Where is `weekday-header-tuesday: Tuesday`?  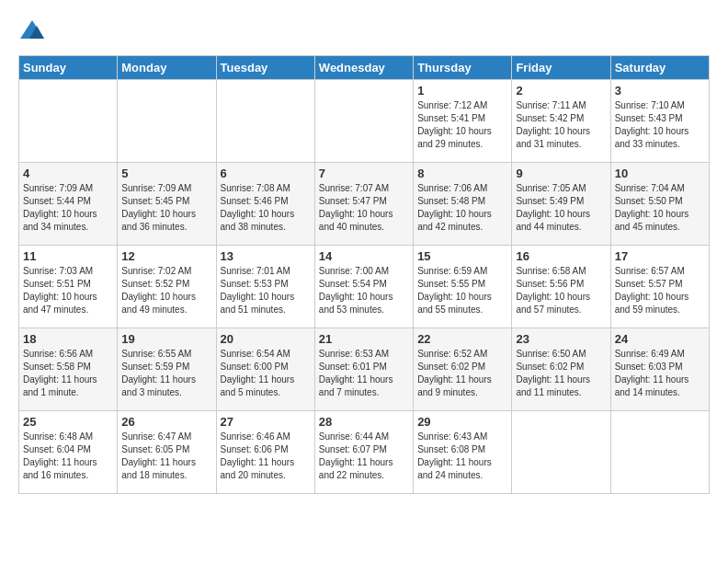
weekday-header-tuesday: Tuesday is located at coordinates (265, 68).